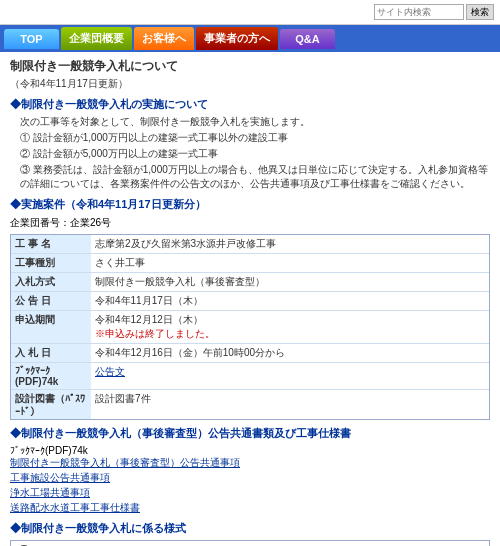  What do you see at coordinates (96, 38) in the screenshot?
I see `nav-item-kigyou: 企業団概要` at bounding box center [96, 38].